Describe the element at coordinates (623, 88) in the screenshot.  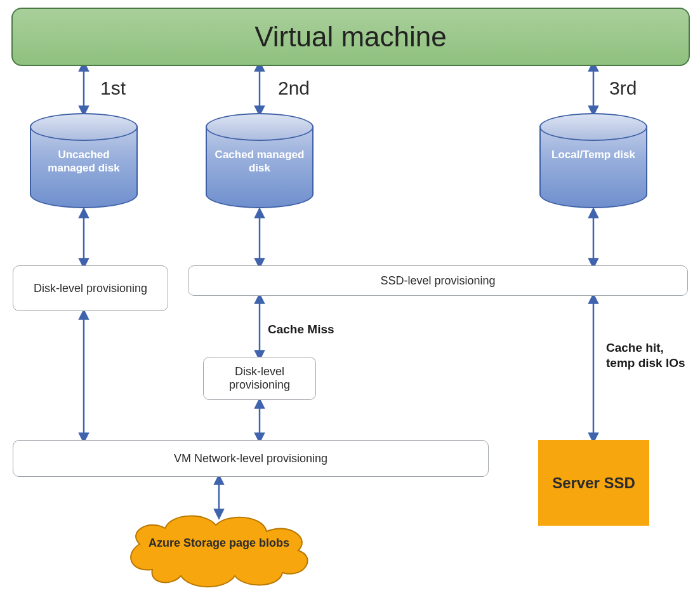
I see `path-order-3: 3rd` at that location.